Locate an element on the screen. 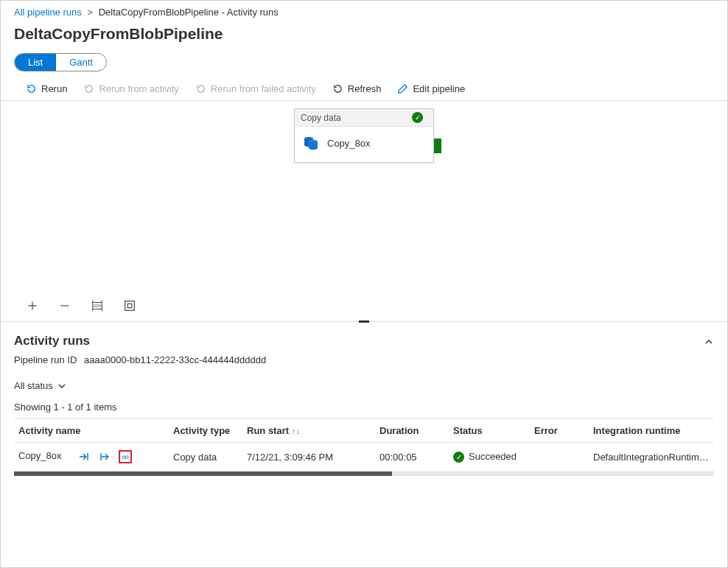 The width and height of the screenshot is (728, 568). cell-run-start: 7/12/21, 3:09:46 PM is located at coordinates (309, 457).